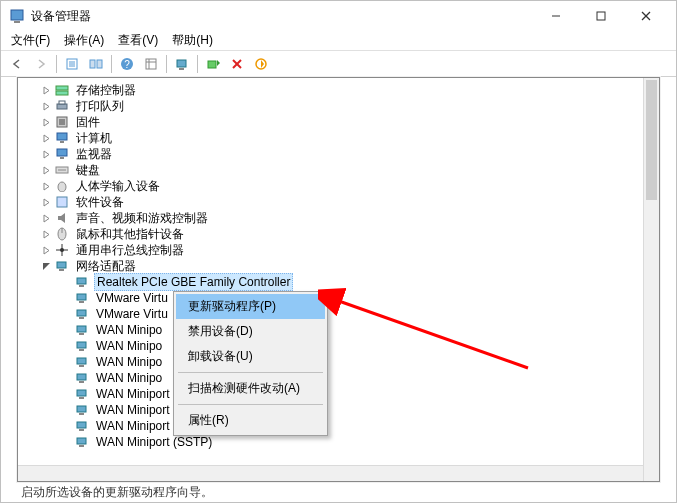  What do you see at coordinates (600, 16) in the screenshot?
I see `maximize-button` at bounding box center [600, 16].